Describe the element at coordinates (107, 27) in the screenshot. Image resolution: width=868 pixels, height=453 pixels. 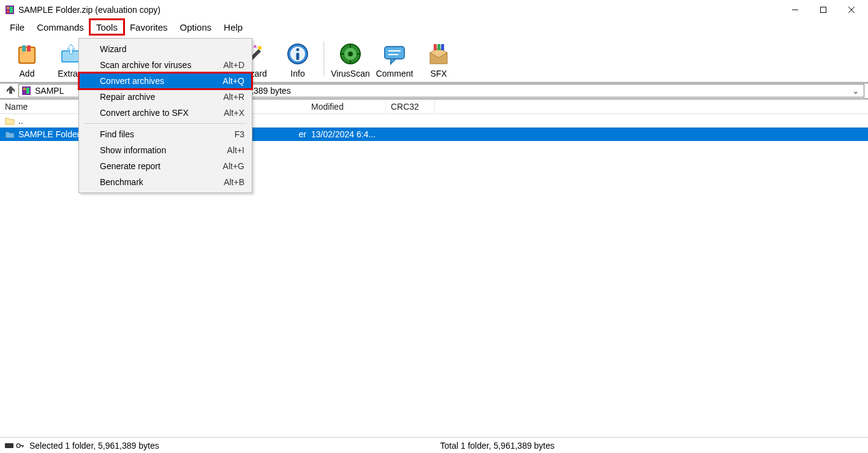
I see `menu-tools: Tools` at that location.